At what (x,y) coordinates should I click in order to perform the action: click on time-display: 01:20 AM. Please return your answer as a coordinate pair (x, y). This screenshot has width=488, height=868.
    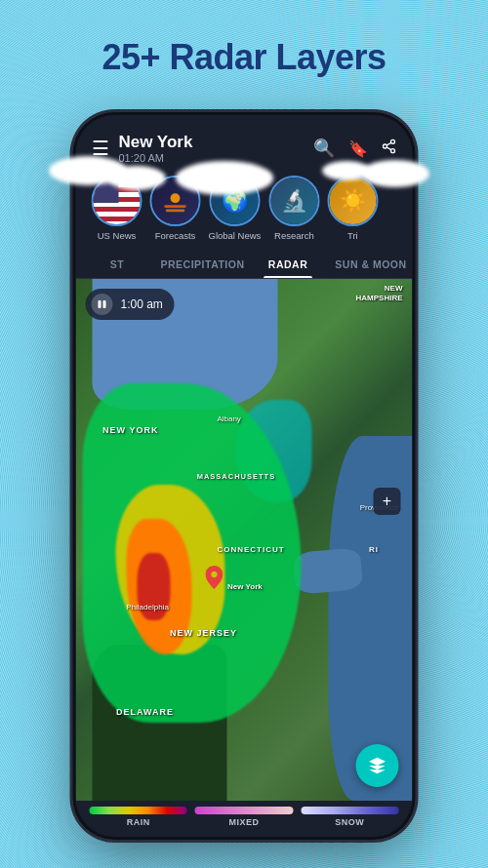
    Looking at the image, I should click on (156, 158).